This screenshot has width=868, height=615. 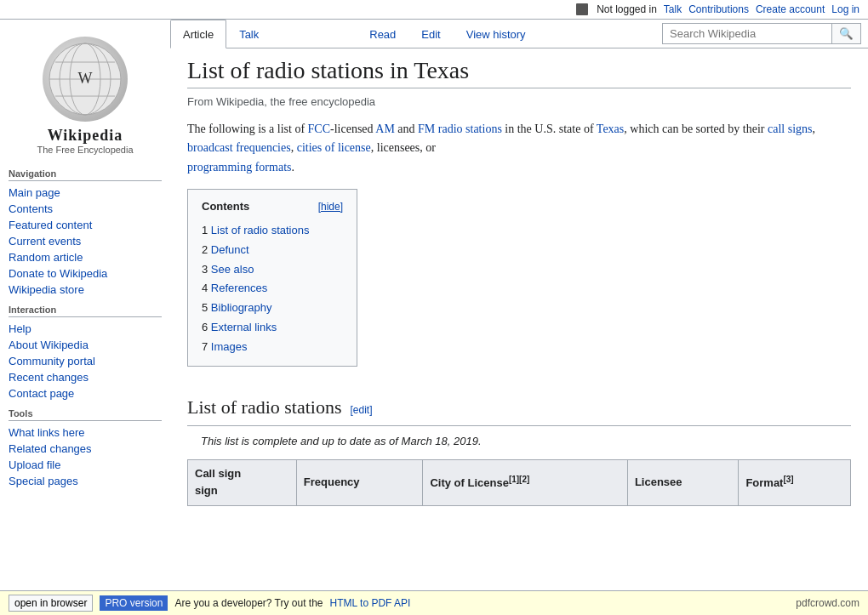 What do you see at coordinates (85, 378) in the screenshot?
I see `sidebar-item-recent: Recent changes` at bounding box center [85, 378].